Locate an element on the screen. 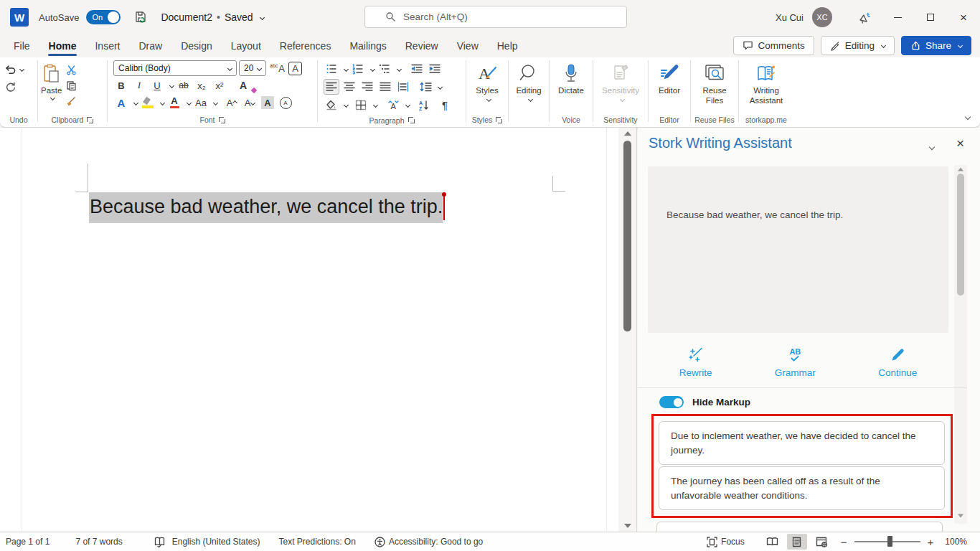  asian-layout-button: A is located at coordinates (393, 105).